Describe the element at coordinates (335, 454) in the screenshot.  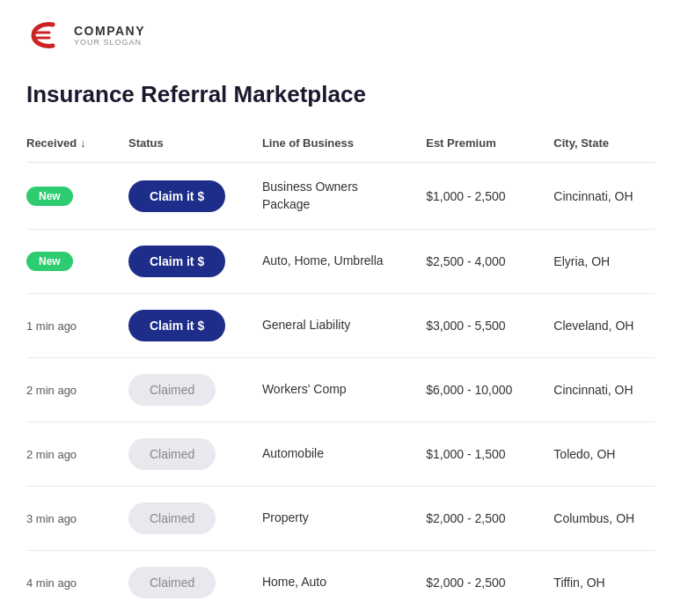
I see `cell-lob: Automobile` at that location.